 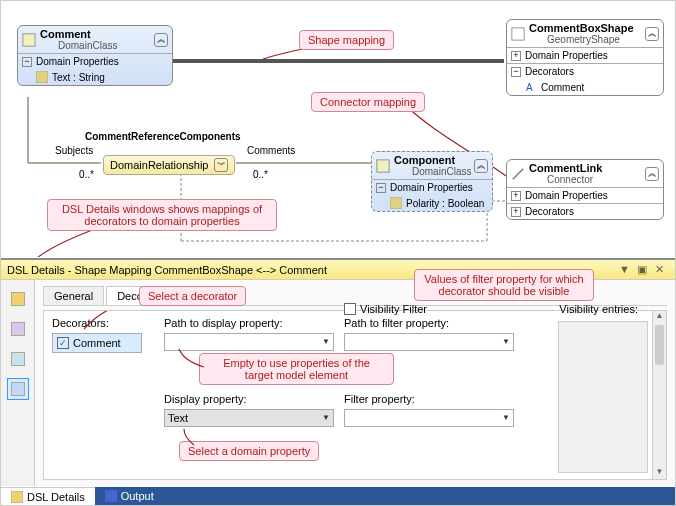 I want to click on property-text: Polarity : Boolean, so click(x=445, y=204).